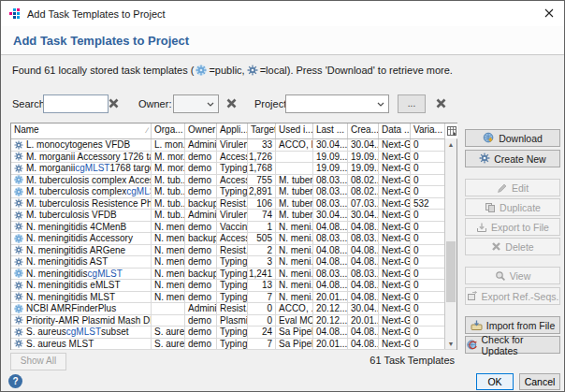 The image size is (565, 392). What do you see at coordinates (234, 333) in the screenshot?
I see `table-row: S. aureus cgMLST subsetS. aureusdemoTypi…` at bounding box center [234, 333].